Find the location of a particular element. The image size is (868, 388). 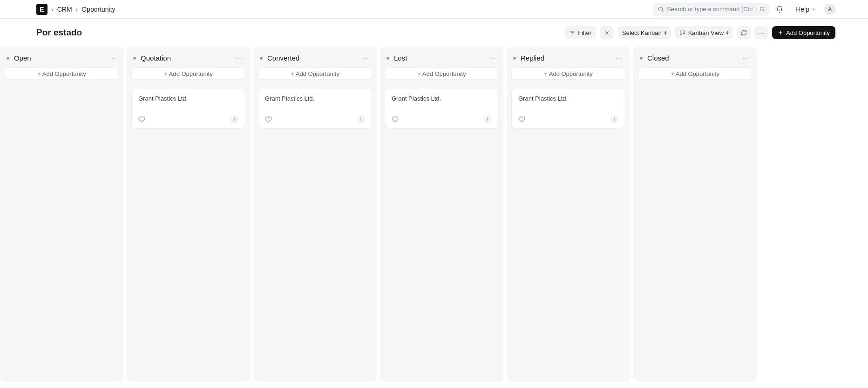

topbar-left: E › CRM › Opportunity is located at coordinates (76, 9).